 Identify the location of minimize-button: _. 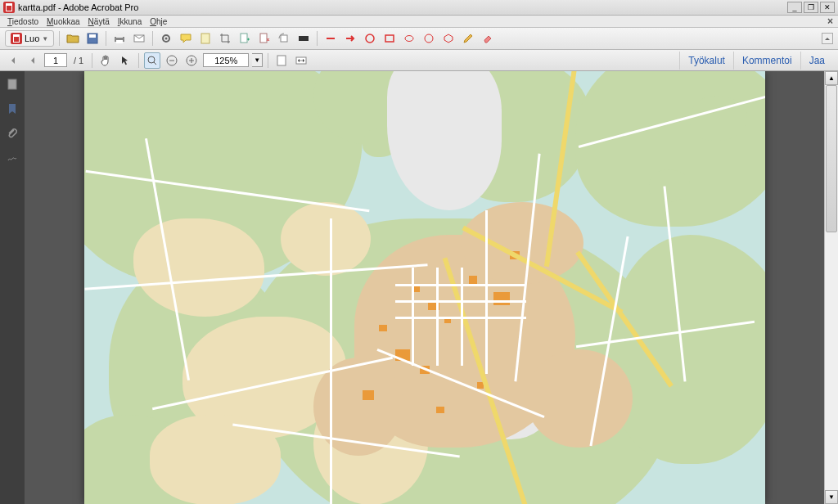
(795, 7).